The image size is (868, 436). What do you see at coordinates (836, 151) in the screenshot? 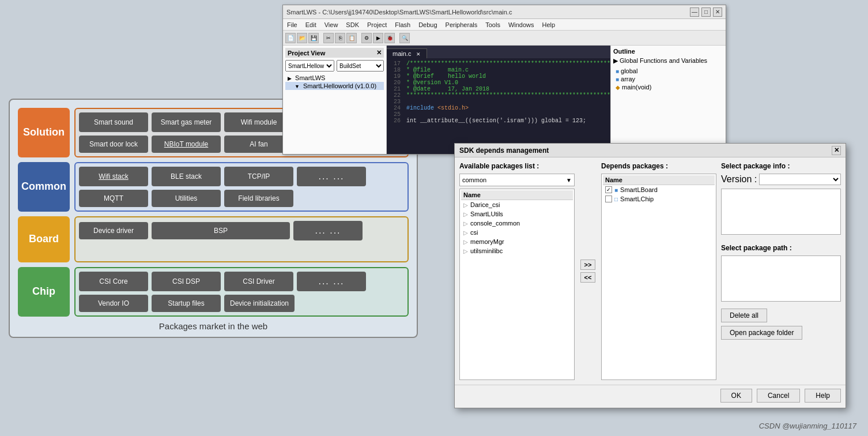
I see `dialog-close-button: ✕` at bounding box center [836, 151].